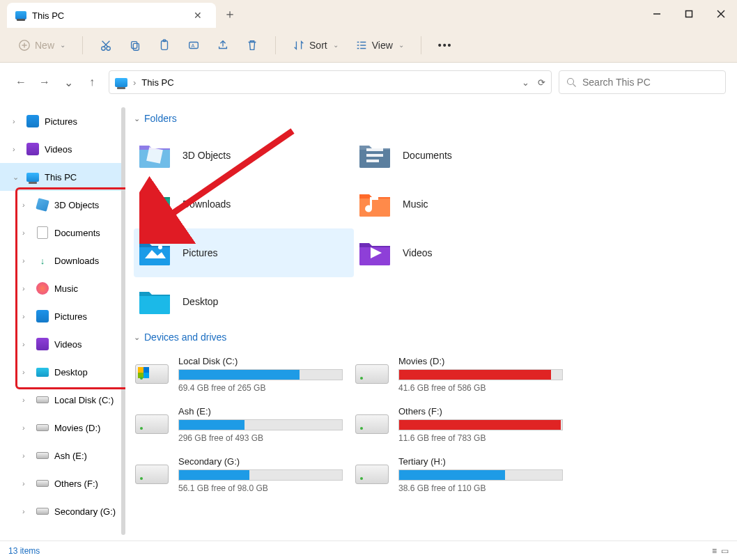 Image resolution: width=737 pixels, height=560 pixels. Describe the element at coordinates (63, 400) in the screenshot. I see `sidebar-item-local-disk-c-: › Local Disk (C:)` at that location.